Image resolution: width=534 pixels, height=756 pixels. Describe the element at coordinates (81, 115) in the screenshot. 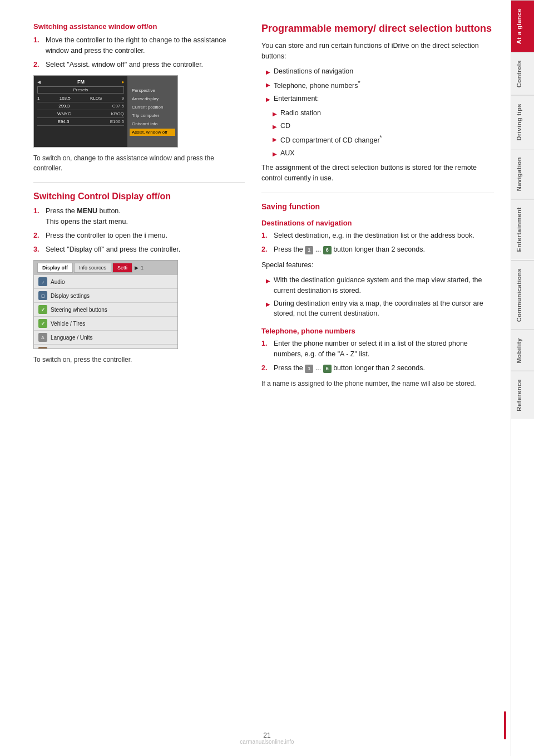

I see `radio-row-3: WNYC KROQ` at that location.